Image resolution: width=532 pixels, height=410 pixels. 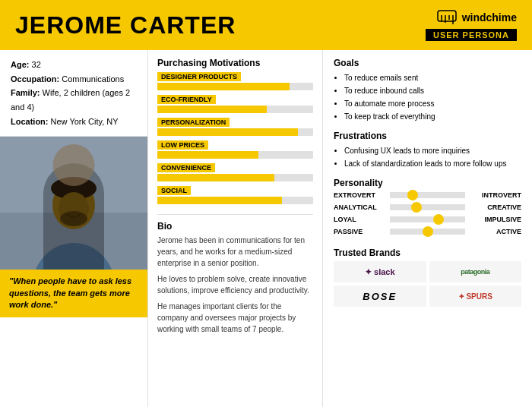 I want to click on bio-section: Bio Jerome has been in communications fo…, so click(x=236, y=276).